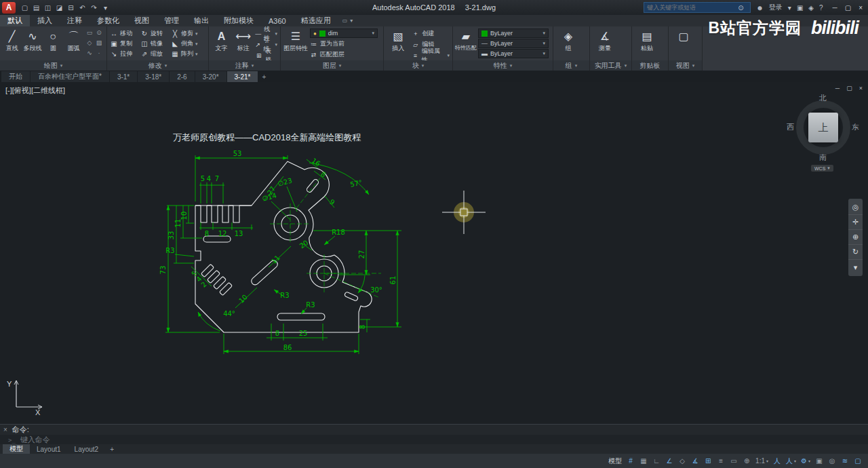 Image resolution: width=868 pixels, height=468 pixels. I want to click on viewport-controls-label: [-][俯视][二维线框], so click(35, 91).